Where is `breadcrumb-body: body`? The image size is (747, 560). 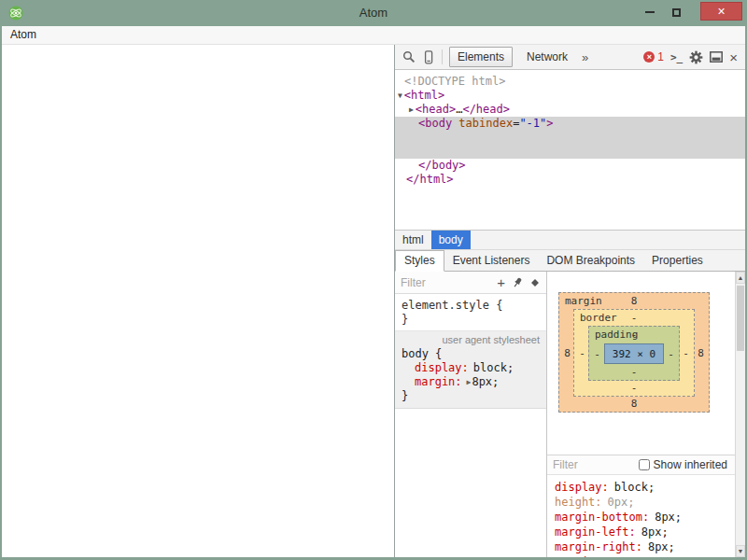 breadcrumb-body: body is located at coordinates (451, 240).